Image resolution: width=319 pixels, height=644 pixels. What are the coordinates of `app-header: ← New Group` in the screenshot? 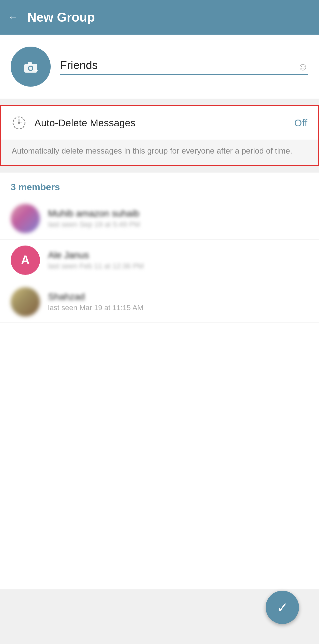 It's located at (159, 17).